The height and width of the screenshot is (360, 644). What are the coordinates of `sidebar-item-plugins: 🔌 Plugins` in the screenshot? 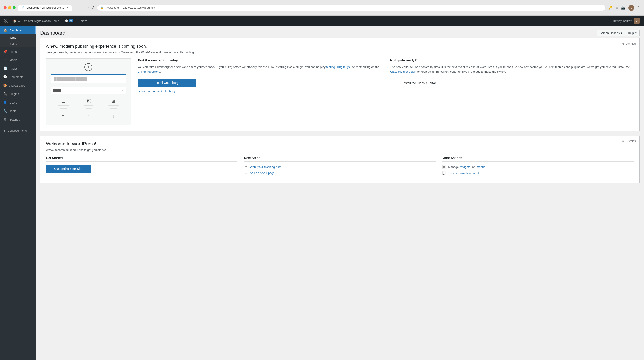 It's located at (18, 94).